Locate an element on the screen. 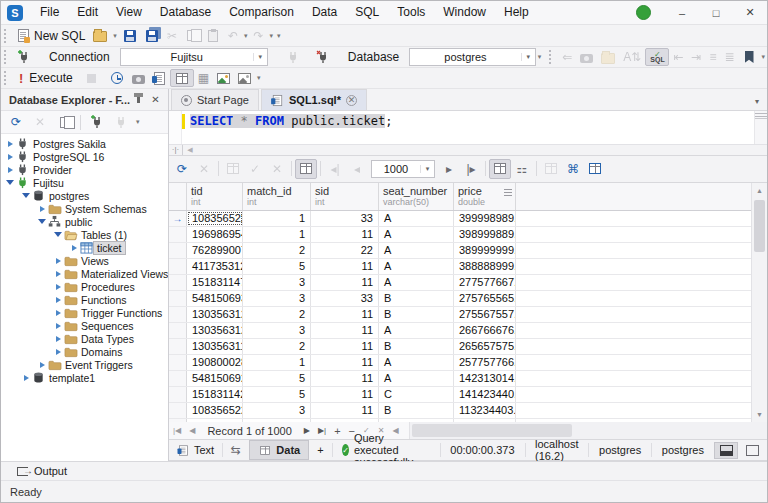  database-combobox: postgres ▾ is located at coordinates (472, 57).